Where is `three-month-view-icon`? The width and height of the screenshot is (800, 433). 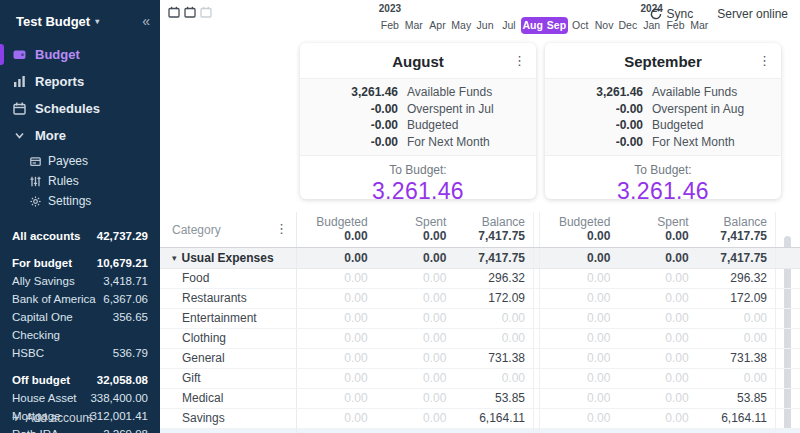 three-month-view-icon is located at coordinates (206, 12).